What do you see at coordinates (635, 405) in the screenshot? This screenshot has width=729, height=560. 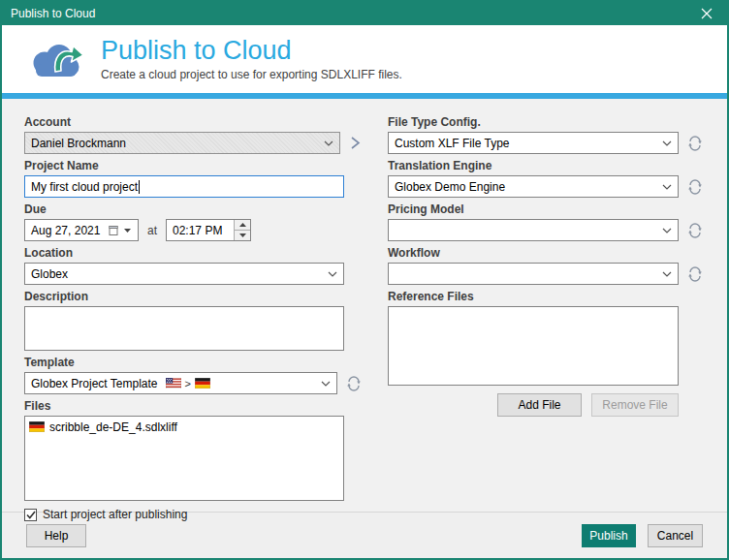 I see `remove-file-button: Remove File` at bounding box center [635, 405].